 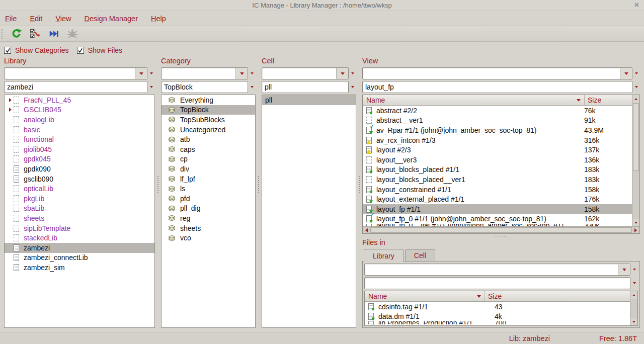 What do you see at coordinates (79, 139) in the screenshot?
I see `library-list-item: functional` at bounding box center [79, 139].